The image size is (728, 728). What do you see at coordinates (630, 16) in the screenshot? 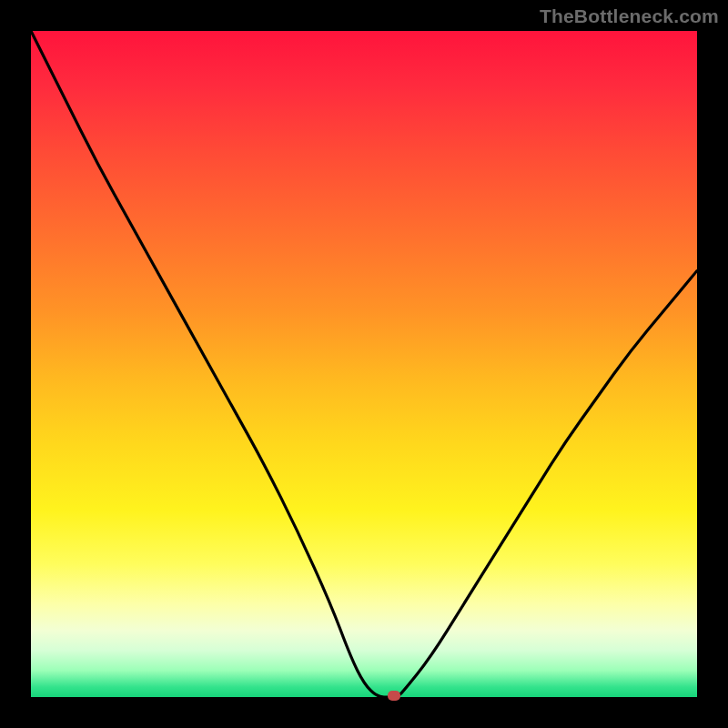
I see `watermark-text: TheBottleneck.com` at bounding box center [630, 16].